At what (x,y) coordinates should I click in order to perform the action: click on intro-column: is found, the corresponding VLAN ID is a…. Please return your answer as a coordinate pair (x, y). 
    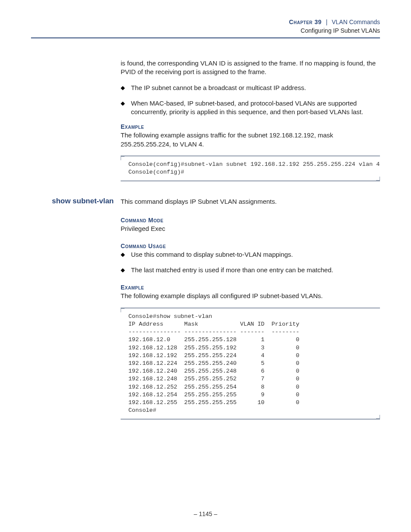
    Looking at the image, I should click on (250, 120).